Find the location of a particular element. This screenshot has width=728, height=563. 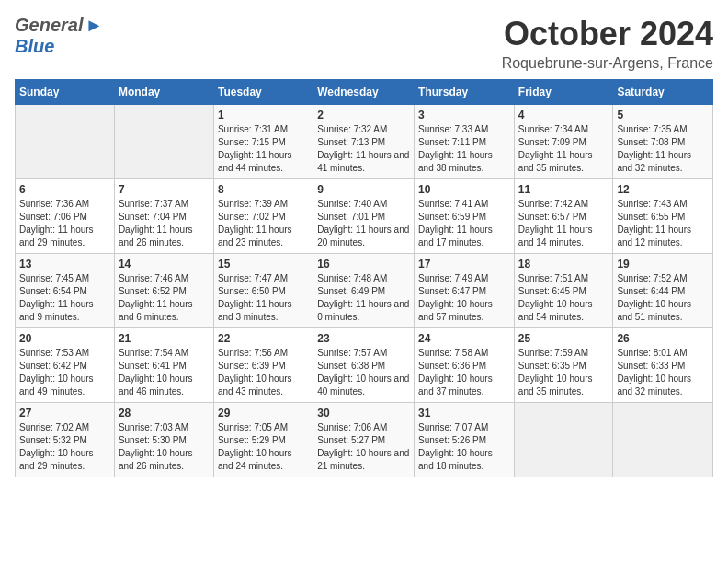

day-number: 20 is located at coordinates (64, 339).